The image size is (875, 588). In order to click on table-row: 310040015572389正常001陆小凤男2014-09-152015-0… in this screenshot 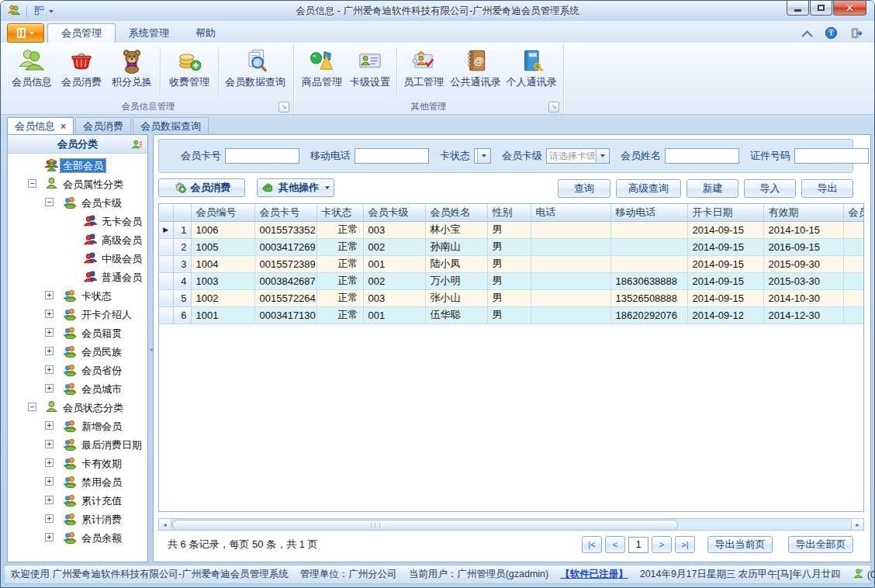, I will do `click(511, 264)`.